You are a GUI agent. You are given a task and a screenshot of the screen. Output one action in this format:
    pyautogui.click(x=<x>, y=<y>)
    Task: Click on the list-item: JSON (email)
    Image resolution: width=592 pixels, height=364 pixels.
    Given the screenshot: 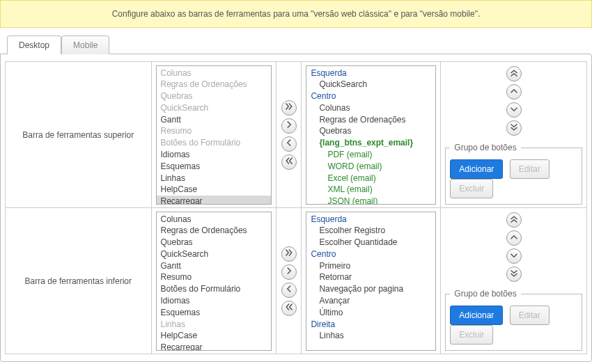 What is the action you would take?
    pyautogui.click(x=371, y=200)
    